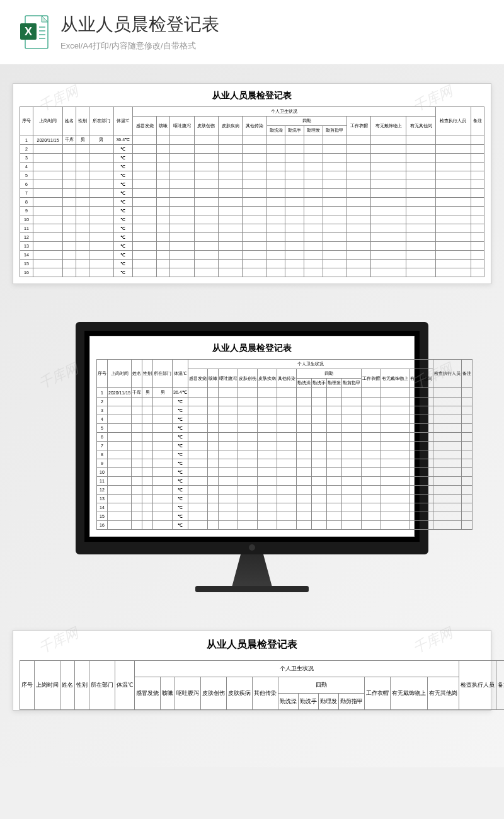  I want to click on spreadsheet-preview-bottom: 从业人员晨检登记表 序号 上岗时间 姓名 性别 所在部门 体温℃ 个人卫生状况 …, so click(252, 670).